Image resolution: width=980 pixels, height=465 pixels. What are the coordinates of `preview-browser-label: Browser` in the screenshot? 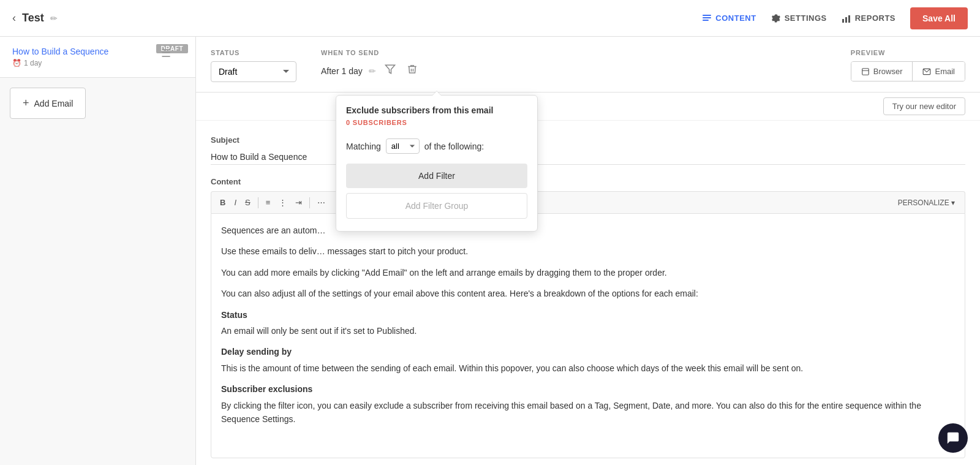 It's located at (888, 71).